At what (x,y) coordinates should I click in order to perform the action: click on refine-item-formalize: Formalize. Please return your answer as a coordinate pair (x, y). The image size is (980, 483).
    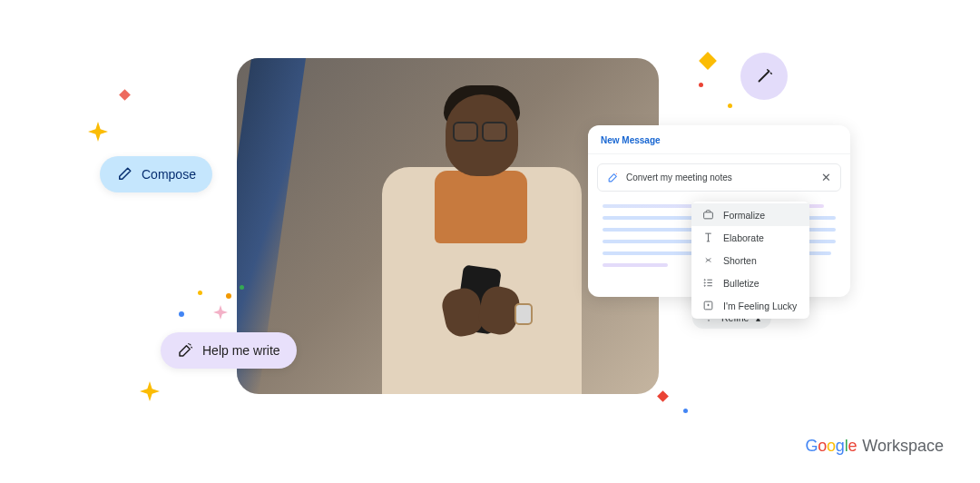
    Looking at the image, I should click on (750, 214).